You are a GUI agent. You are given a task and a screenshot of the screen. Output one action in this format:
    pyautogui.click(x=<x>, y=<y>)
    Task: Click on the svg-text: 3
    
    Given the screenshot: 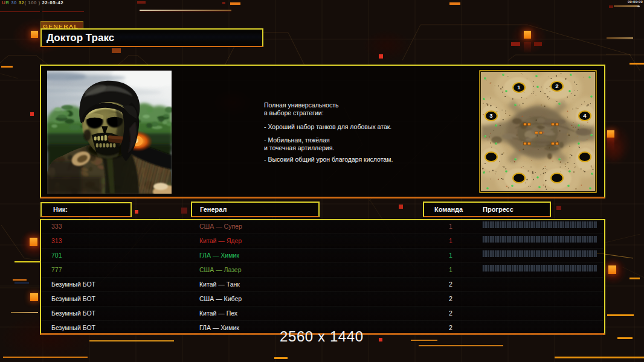 What is the action you would take?
    pyautogui.click(x=491, y=116)
    